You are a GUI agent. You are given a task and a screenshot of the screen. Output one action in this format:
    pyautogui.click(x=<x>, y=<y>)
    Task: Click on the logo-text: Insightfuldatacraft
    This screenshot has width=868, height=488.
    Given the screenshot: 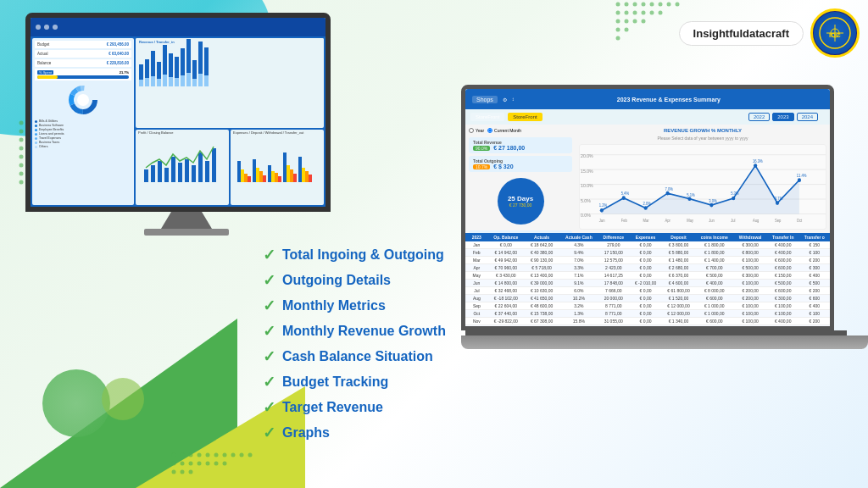 What is the action you would take?
    pyautogui.click(x=741, y=34)
    